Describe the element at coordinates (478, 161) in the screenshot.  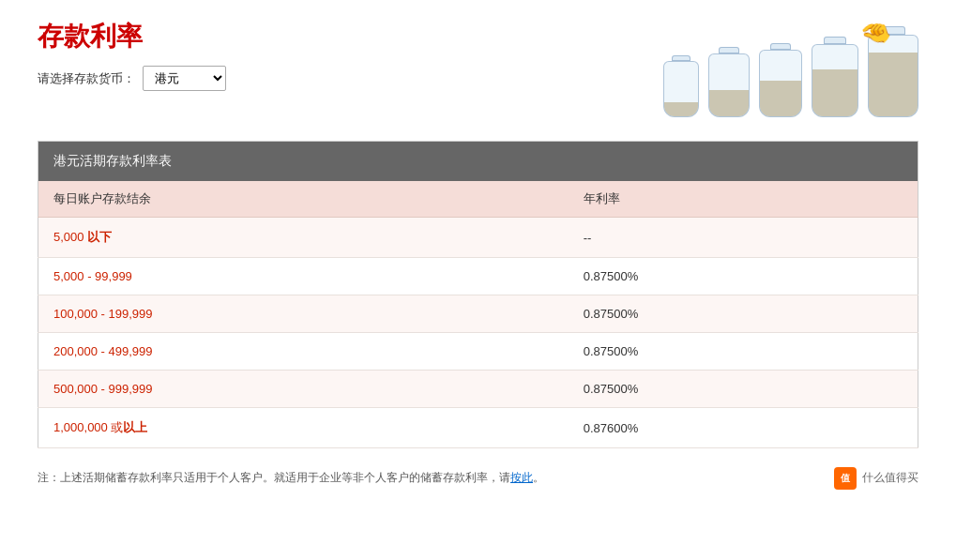
I see `table-header-title: 港元活期存款利率表` at that location.